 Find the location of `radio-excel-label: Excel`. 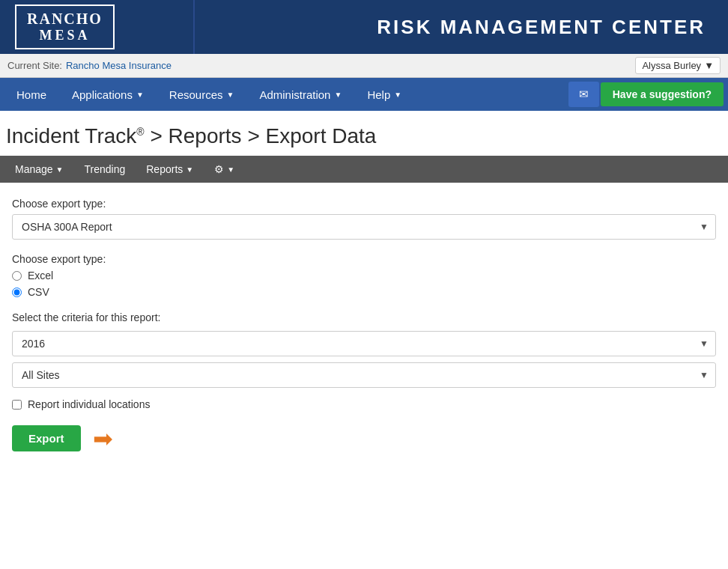

radio-excel-label: Excel is located at coordinates (364, 276).